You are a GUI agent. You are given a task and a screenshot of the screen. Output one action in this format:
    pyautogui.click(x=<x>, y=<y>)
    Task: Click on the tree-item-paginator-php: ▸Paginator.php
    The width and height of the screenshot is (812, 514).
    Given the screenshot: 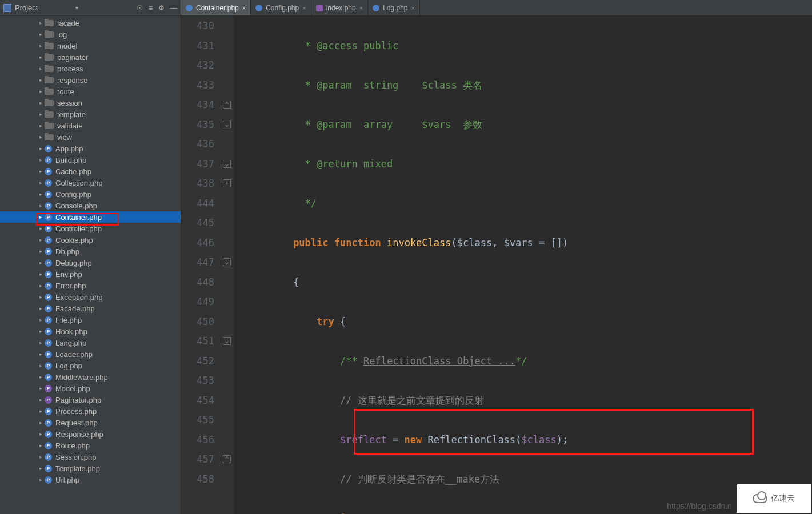 What is the action you would take?
    pyautogui.click(x=90, y=400)
    